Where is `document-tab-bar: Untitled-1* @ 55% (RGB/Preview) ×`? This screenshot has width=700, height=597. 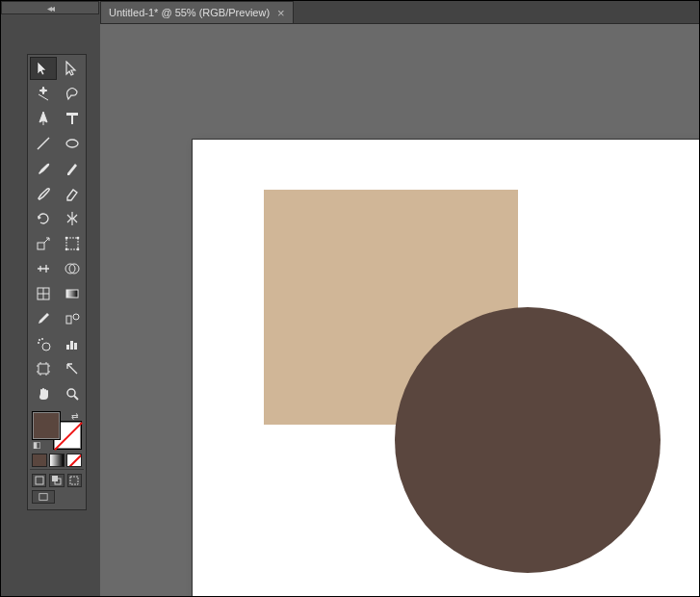
document-tab-bar: Untitled-1* @ 55% (RGB/Preview) × is located at coordinates (400, 13).